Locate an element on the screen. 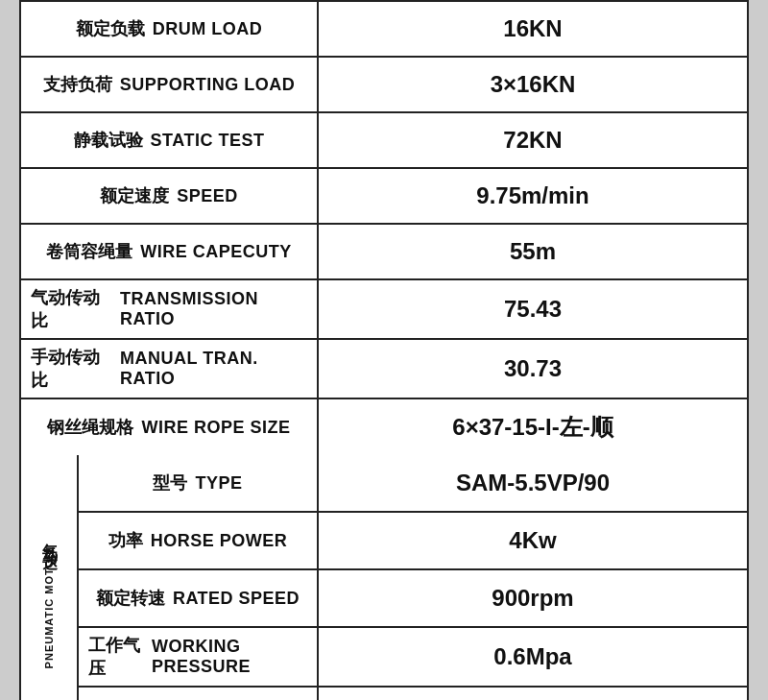  motor-english-rated-speed: RATED SPEED is located at coordinates (236, 599).